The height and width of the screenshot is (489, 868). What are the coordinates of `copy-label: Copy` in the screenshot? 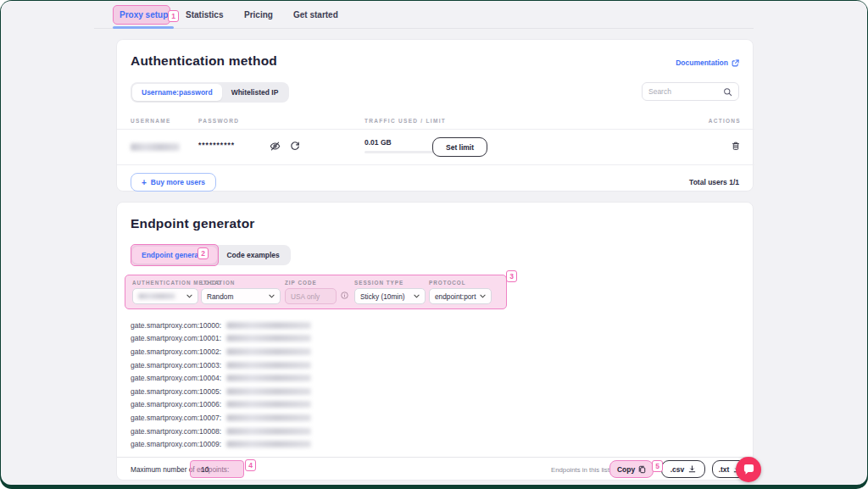 It's located at (626, 470).